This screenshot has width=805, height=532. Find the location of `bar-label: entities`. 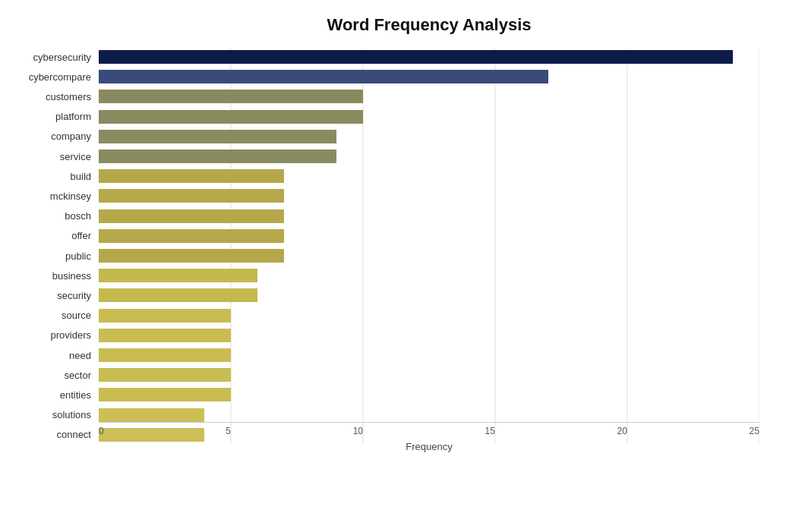

bar-label: entities is located at coordinates (57, 395).